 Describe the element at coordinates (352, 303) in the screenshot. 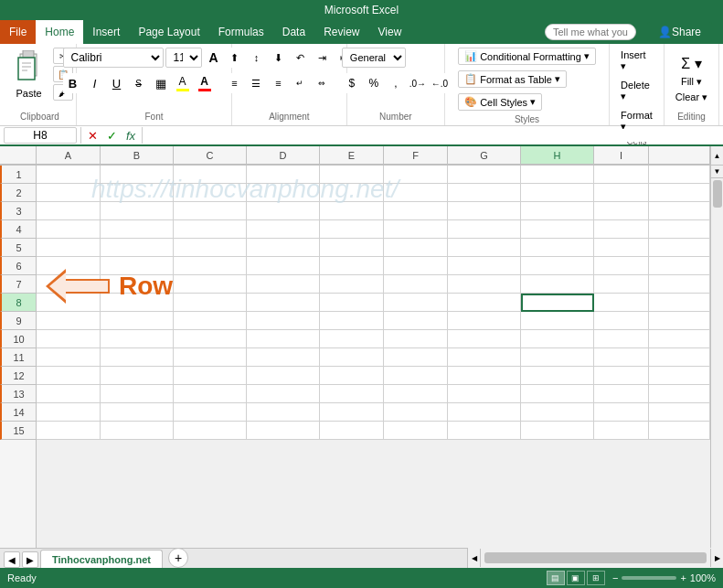

I see `cell-E8` at that location.